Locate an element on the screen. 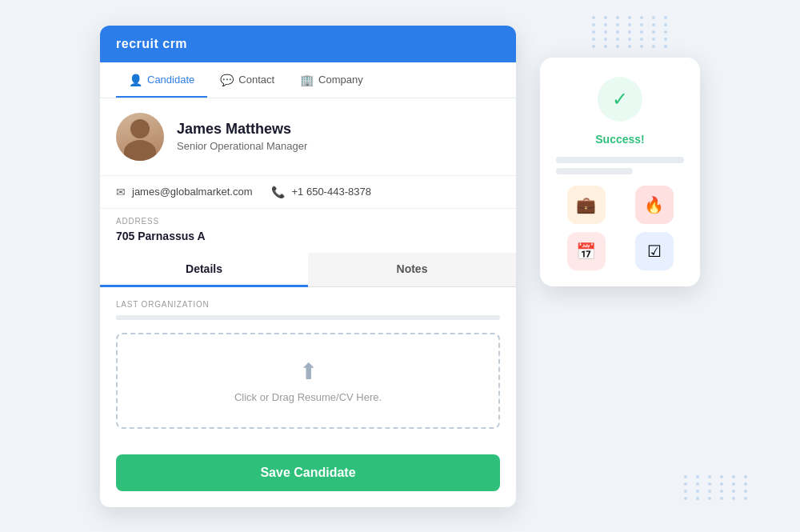  address-section: ADDRESS 705 Parnassus A is located at coordinates (308, 226).